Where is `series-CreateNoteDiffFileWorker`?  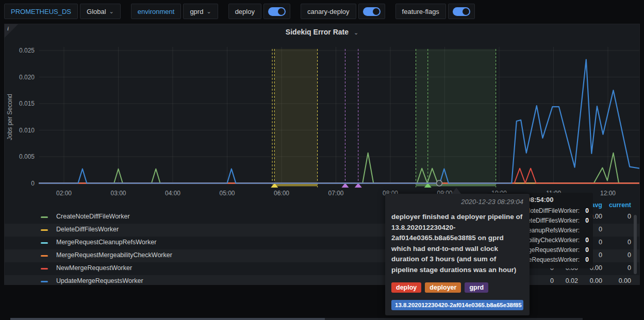
series-CreateNoteDiffFileWorker is located at coordinates (339, 168).